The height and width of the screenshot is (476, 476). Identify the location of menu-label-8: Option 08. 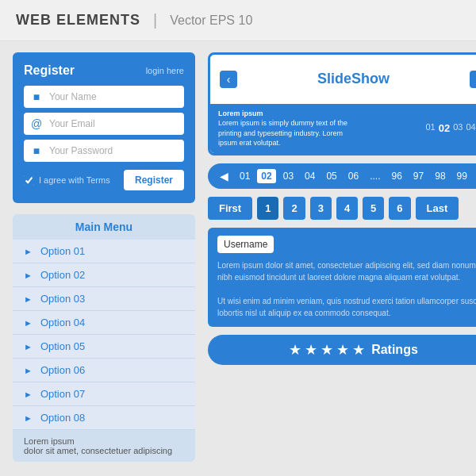
(63, 417).